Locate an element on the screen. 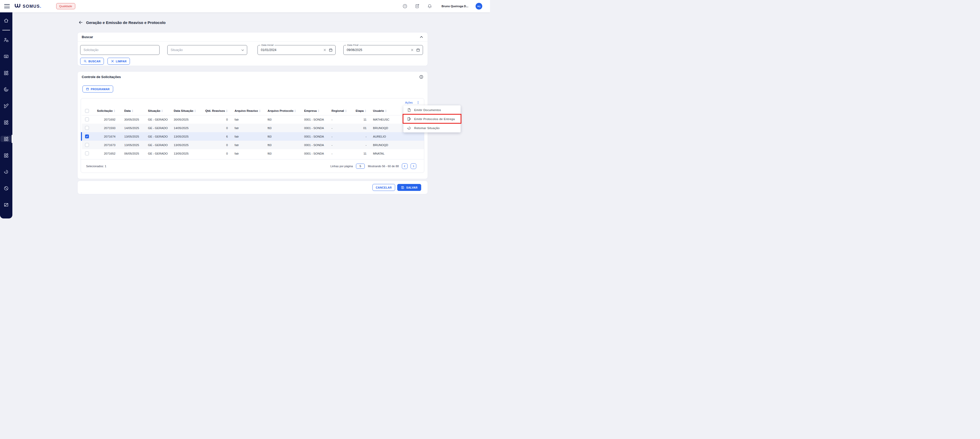 The width and height of the screenshot is (980, 439). col-situacao: Situação is located at coordinates (154, 111).